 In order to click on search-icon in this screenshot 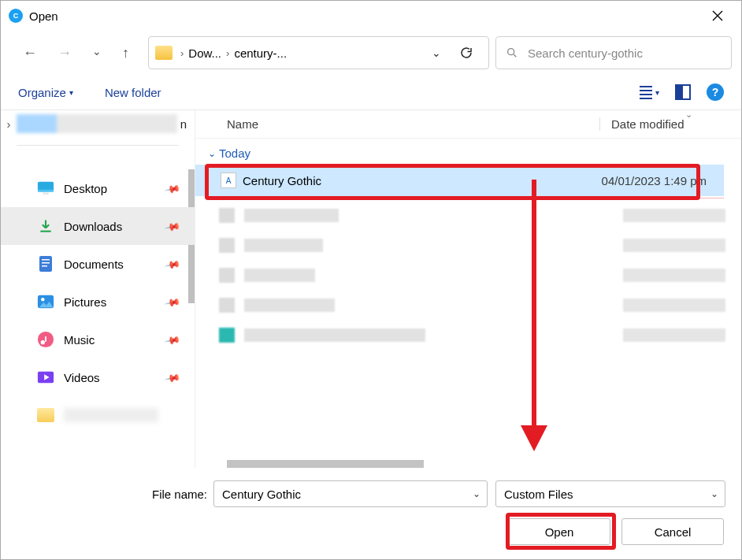, I will do `click(512, 53)`.